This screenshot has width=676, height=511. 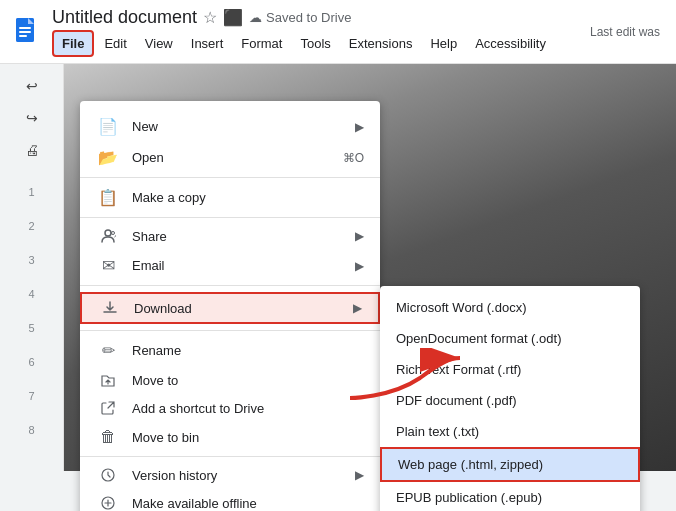 I want to click on open-icon: 📂, so click(x=108, y=158).